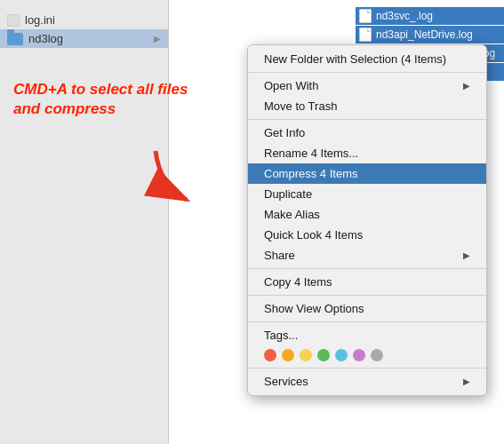 Image resolution: width=504 pixels, height=444 pixels. I want to click on tag-dot-gray, so click(377, 355).